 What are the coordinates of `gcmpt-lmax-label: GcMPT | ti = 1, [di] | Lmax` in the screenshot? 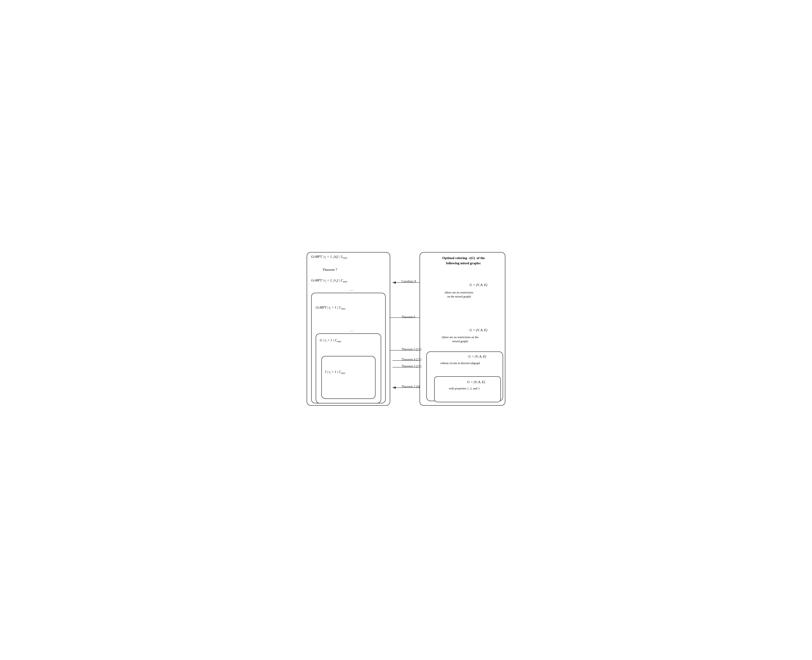 It's located at (329, 257).